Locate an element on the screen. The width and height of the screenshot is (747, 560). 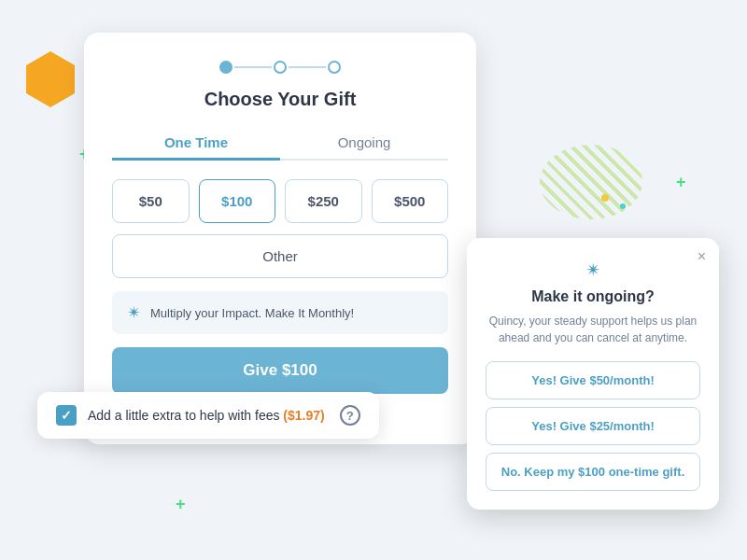
fees-bar: ✓ Add a little extra to help with fees (… is located at coordinates (208, 415).